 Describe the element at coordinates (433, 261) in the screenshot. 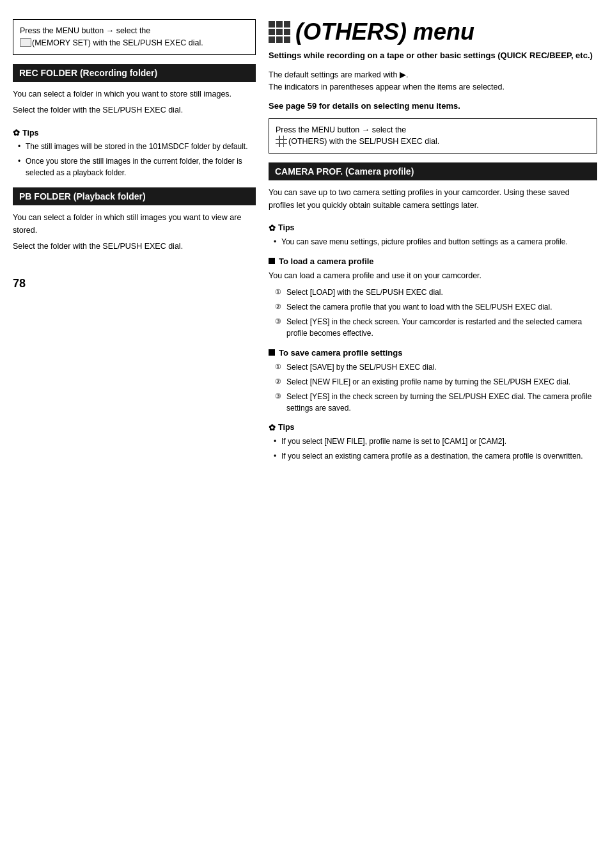

I see `load-profile-title: To load a camera profile` at that location.